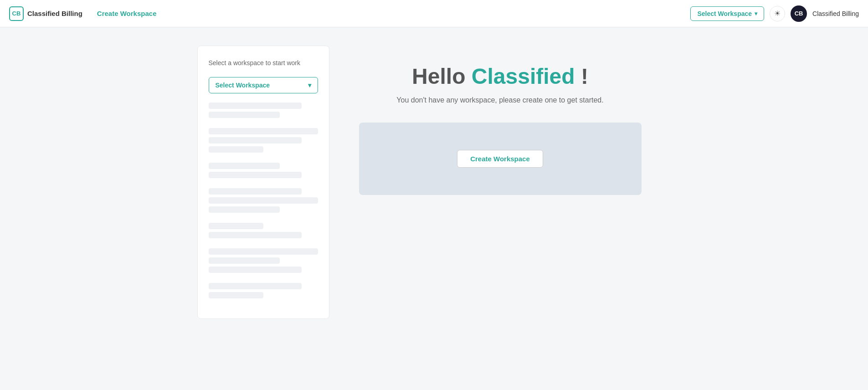 This screenshot has height=390, width=868. What do you see at coordinates (836, 14) in the screenshot?
I see `user-name: Classified Billing` at bounding box center [836, 14].